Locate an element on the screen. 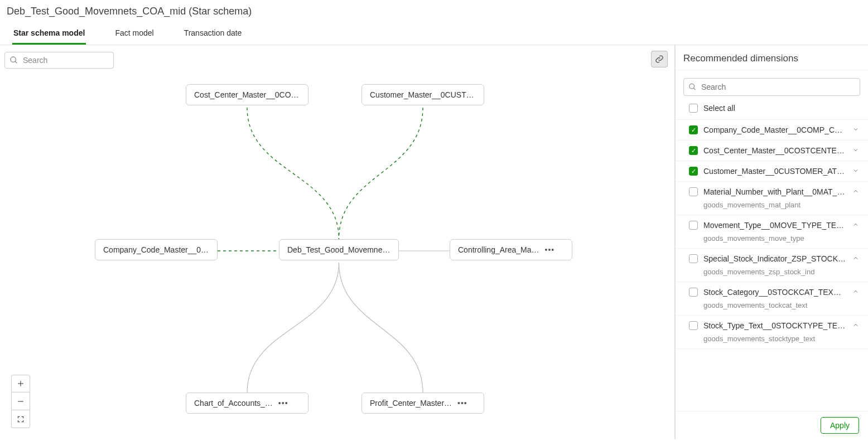  dimension-row: Cost_Center_Master__0COSTCENTER_AT is located at coordinates (772, 151).